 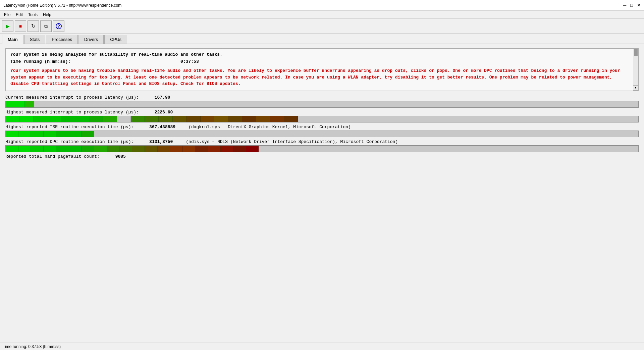 I want to click on tab-main: Main, so click(x=13, y=40).